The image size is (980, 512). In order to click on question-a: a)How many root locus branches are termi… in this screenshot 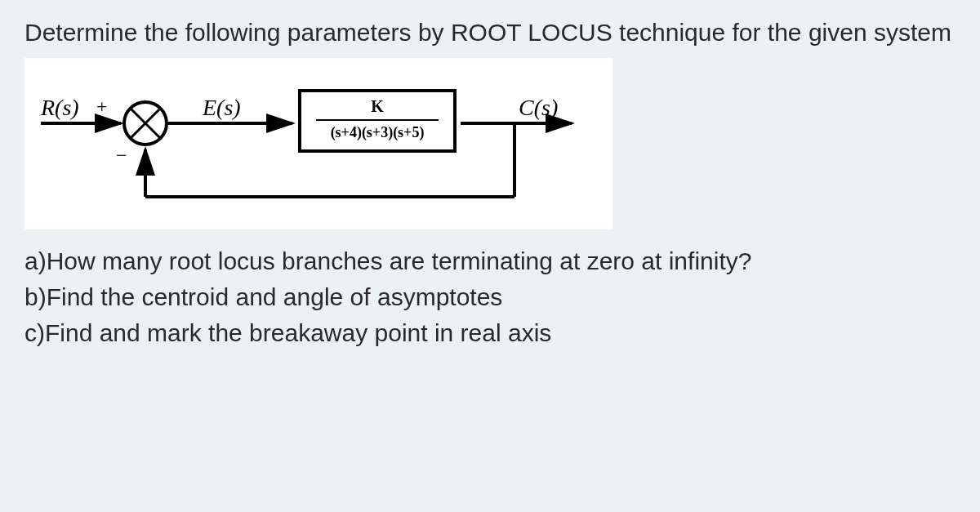, I will do `click(490, 261)`.